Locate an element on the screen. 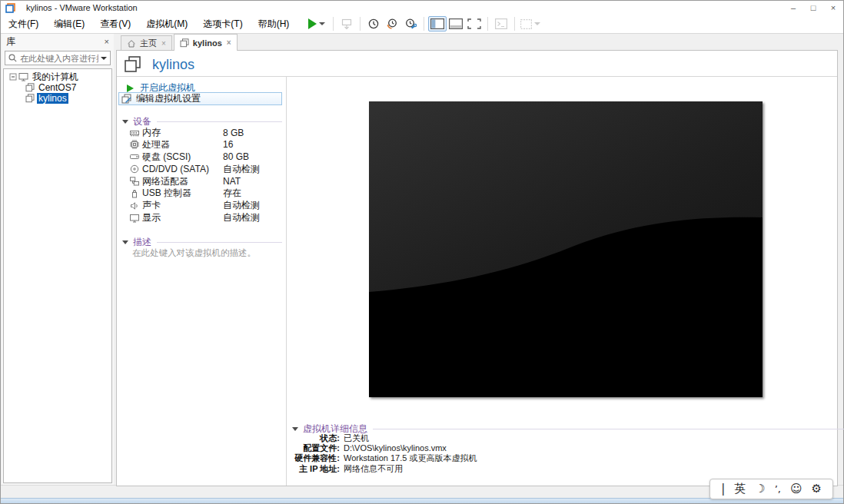 The image size is (844, 504). tree-root-my-computer: 我的计算机 is located at coordinates (58, 77).